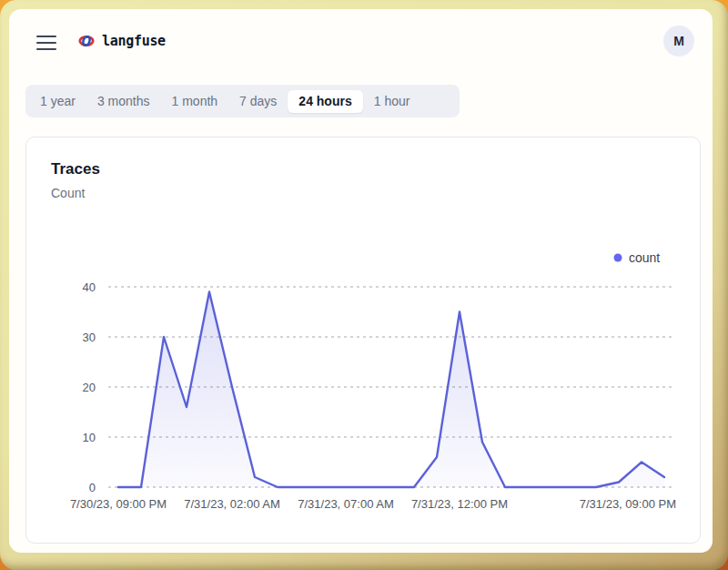 Image resolution: width=728 pixels, height=570 pixels. What do you see at coordinates (392, 102) in the screenshot?
I see `tab-1-hour: 1 hour` at bounding box center [392, 102].